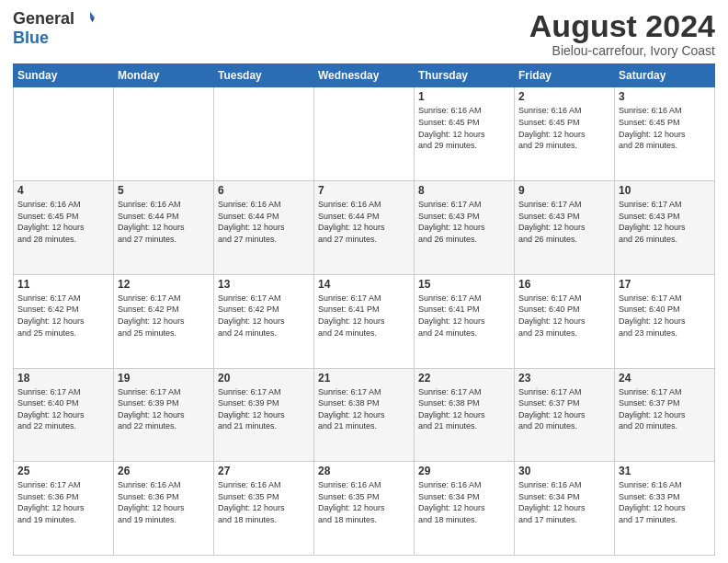  Describe the element at coordinates (64, 228) in the screenshot. I see `calendar-cell: 4Sunrise: 6:16 AM Sunset: 6:45 PM Daylig…` at that location.